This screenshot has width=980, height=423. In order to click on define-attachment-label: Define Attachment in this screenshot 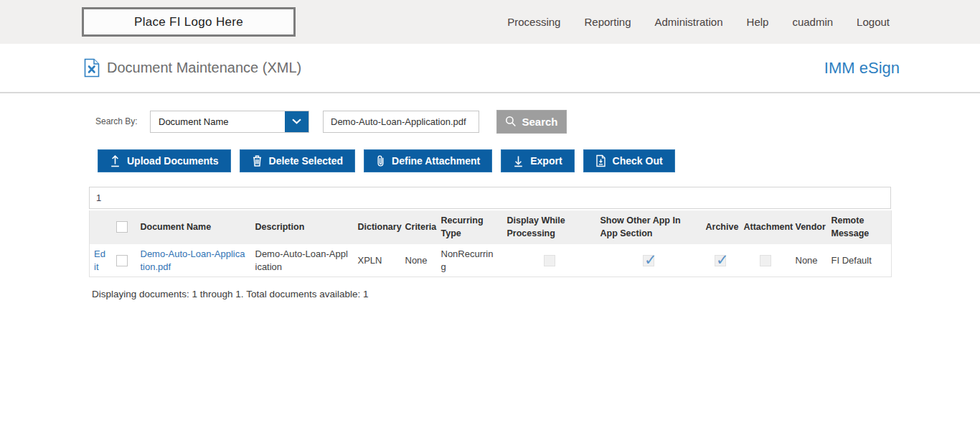, I will do `click(436, 161)`.